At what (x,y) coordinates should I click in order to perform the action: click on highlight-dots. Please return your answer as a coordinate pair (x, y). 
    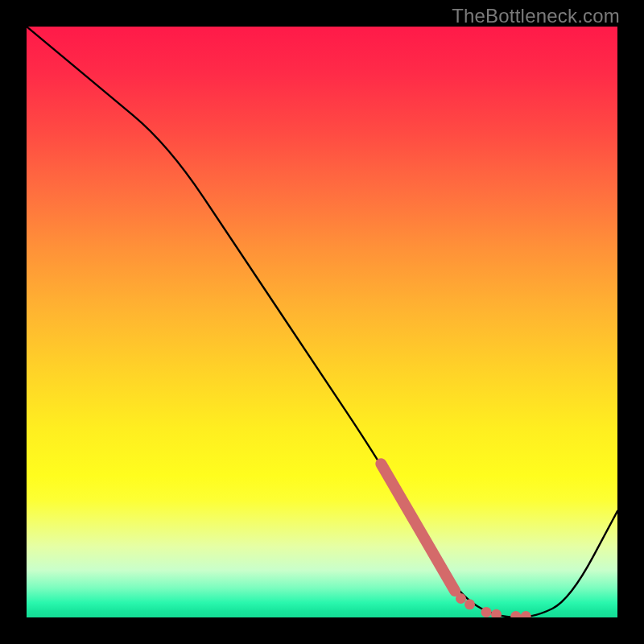
    Looking at the image, I should click on (493, 605).